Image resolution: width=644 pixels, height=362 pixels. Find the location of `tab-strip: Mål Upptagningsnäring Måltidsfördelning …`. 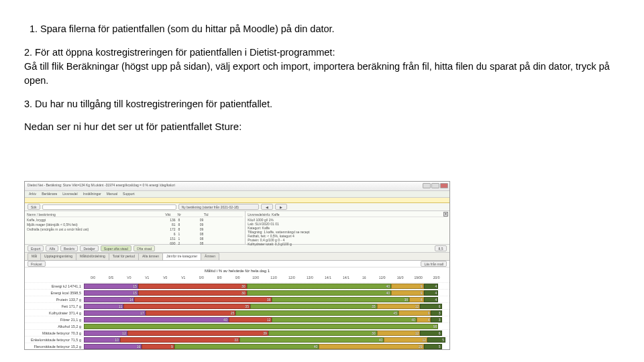

tab-strip: Mål Upptagningsnäring Måltidsfördelning … is located at coordinates (237, 257).